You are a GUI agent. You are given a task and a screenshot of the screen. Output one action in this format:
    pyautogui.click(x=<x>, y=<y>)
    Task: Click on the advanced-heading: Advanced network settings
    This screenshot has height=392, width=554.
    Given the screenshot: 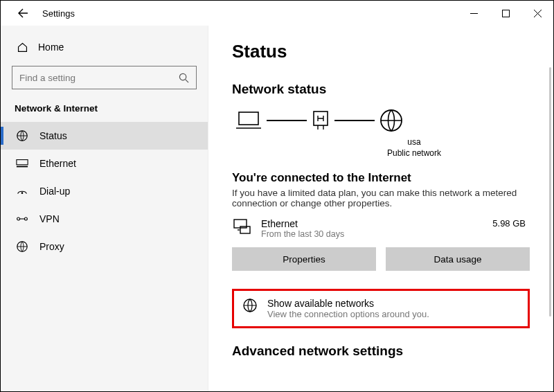 What is the action you would take?
    pyautogui.click(x=381, y=351)
    